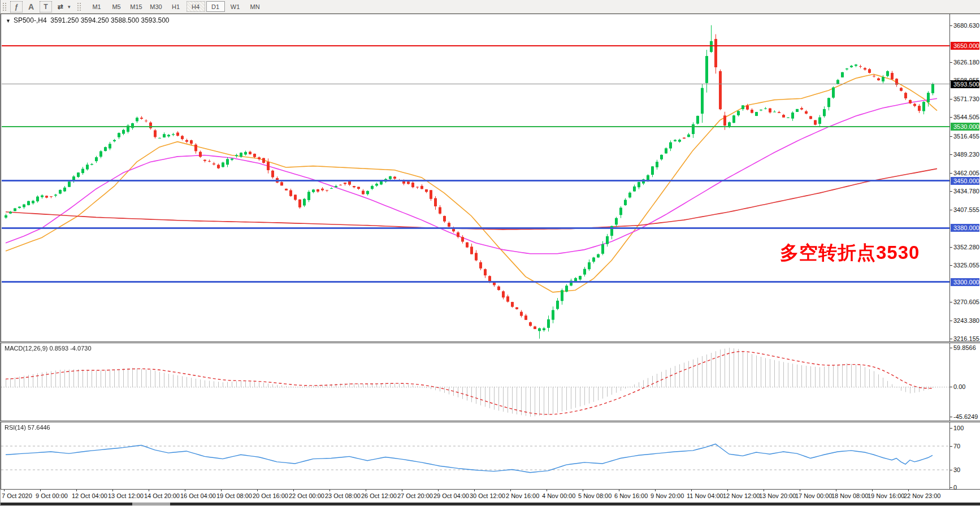 The width and height of the screenshot is (980, 506). What do you see at coordinates (957, 446) in the screenshot?
I see `rsi-tick-label: 70` at bounding box center [957, 446].